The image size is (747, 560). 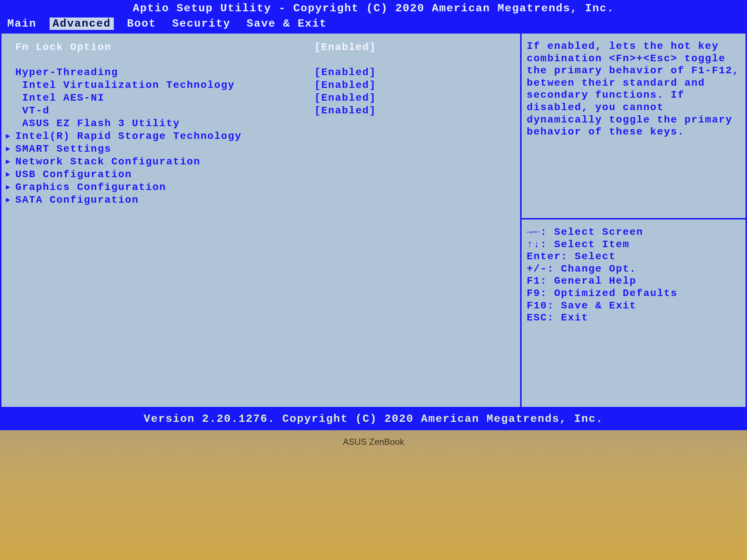 I want to click on menu-tab-save-exit: Save & Exit, so click(x=287, y=24).